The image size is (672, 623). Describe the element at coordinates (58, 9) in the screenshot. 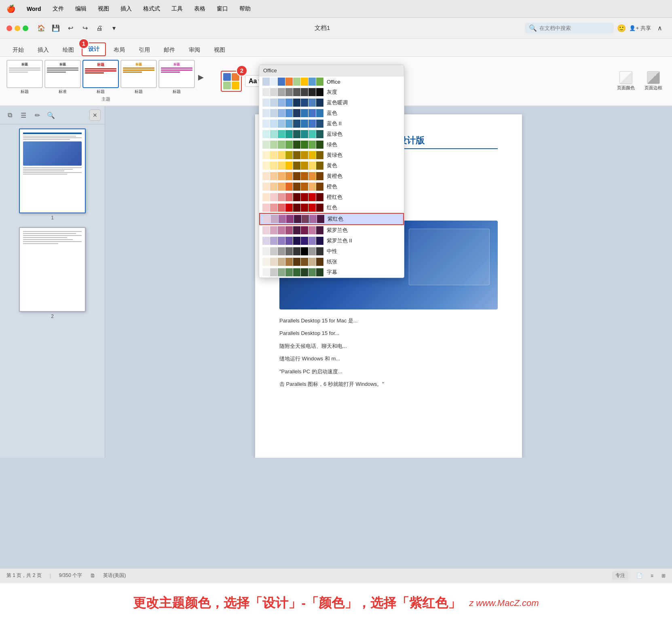

I see `menu-file: 文件` at that location.